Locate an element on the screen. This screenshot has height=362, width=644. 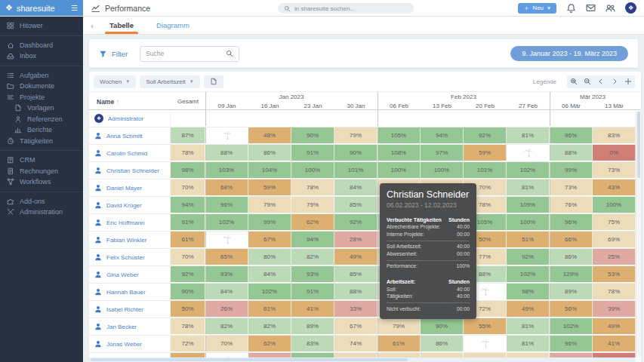
gesamt-cell: 98% is located at coordinates (188, 170).